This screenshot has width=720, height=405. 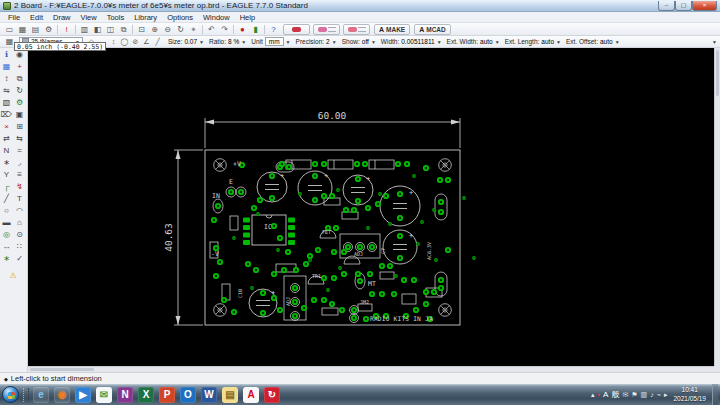 What do you see at coordinates (6, 79) in the screenshot?
I see `move-tool-icon: ↕` at bounding box center [6, 79].